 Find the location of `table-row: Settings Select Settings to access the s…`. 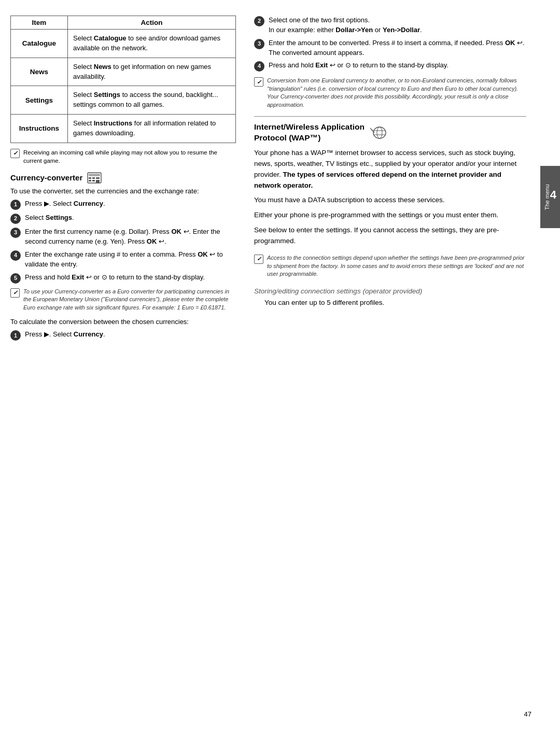

table-row: Settings Select Settings to access the s… is located at coordinates (123, 101).